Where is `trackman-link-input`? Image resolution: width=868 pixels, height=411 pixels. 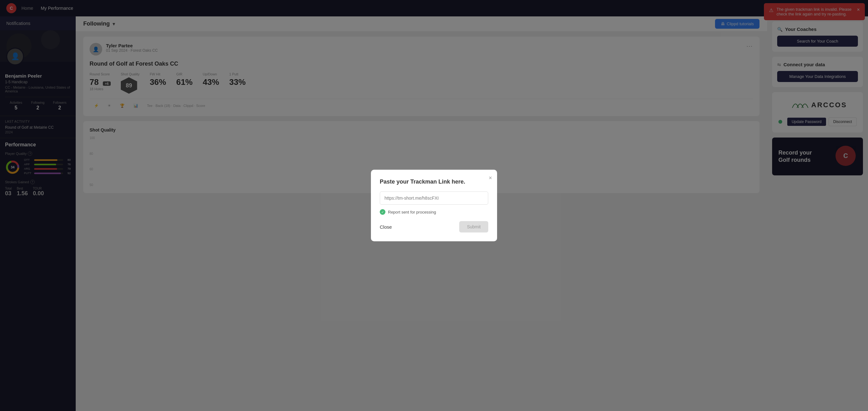
trackman-link-input is located at coordinates (434, 198).